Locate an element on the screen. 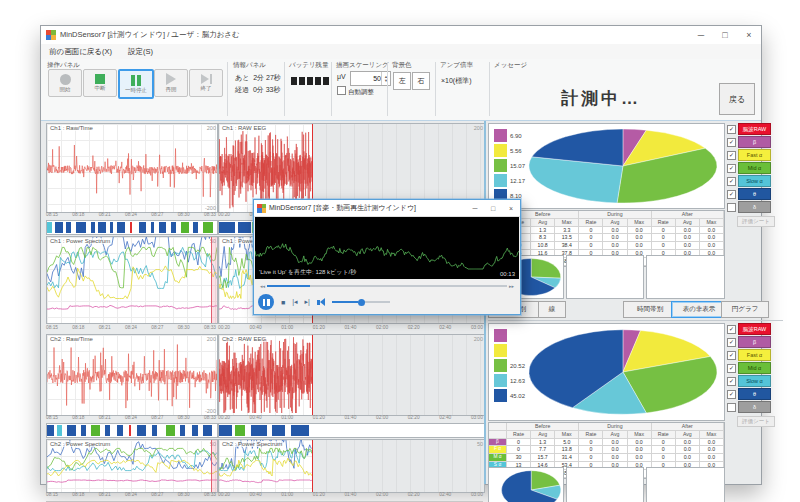  axis-tick: 00:40 is located at coordinates (256, 494).